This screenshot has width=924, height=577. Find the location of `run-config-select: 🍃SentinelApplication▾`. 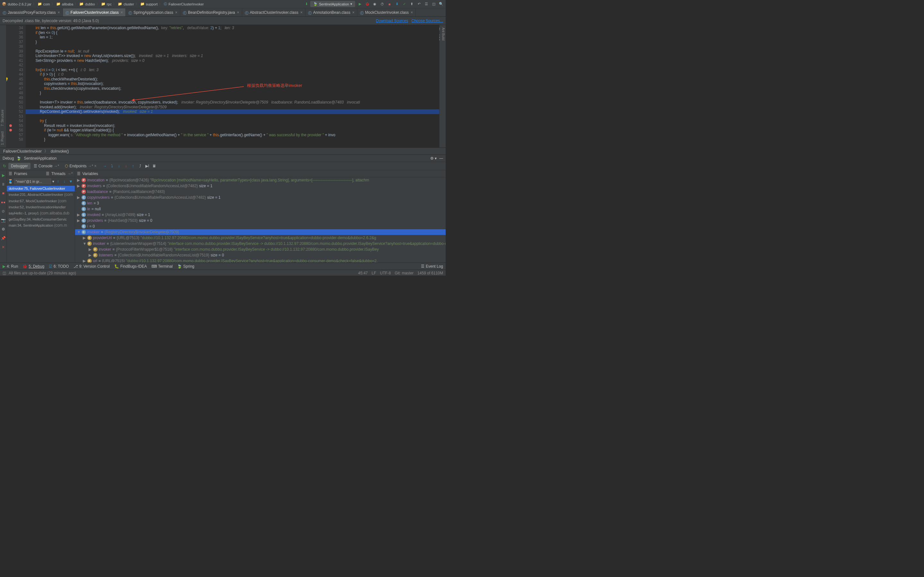

run-config-select: 🍃SentinelApplication▾ is located at coordinates (333, 4).